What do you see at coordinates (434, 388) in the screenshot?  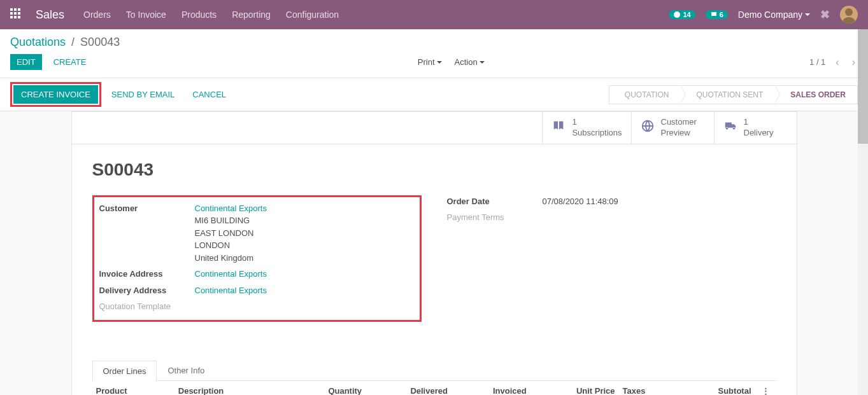 I see `order-lines-table: Product Description Quantity Delivered I…` at bounding box center [434, 388].